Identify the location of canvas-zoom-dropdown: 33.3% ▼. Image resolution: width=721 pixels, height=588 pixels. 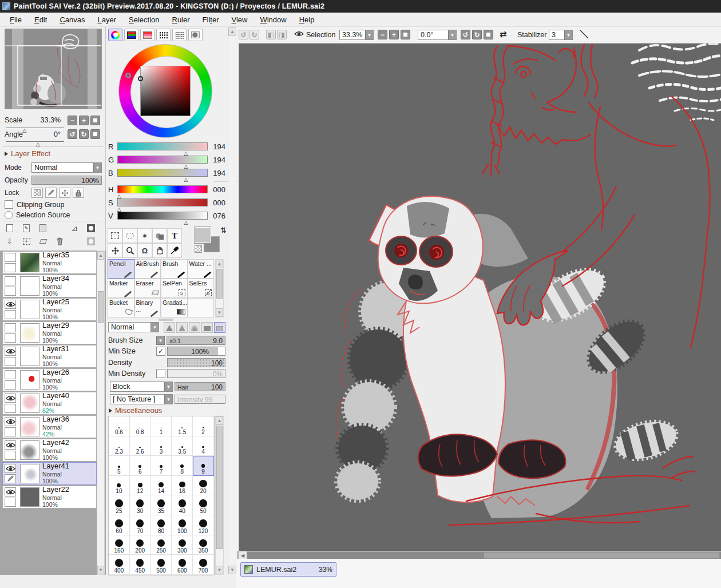
(356, 35).